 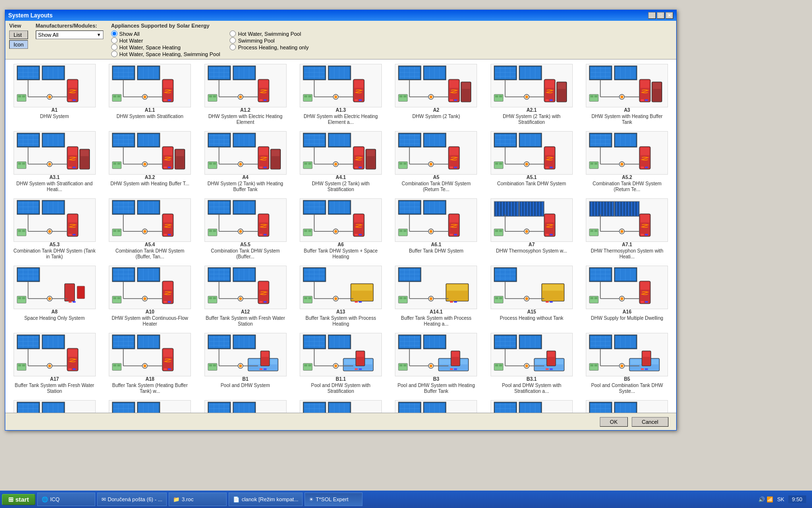 What do you see at coordinates (150, 229) in the screenshot?
I see `system-item-a54: A5.4Combination Tank DHW System (Buffer,…` at bounding box center [150, 229].